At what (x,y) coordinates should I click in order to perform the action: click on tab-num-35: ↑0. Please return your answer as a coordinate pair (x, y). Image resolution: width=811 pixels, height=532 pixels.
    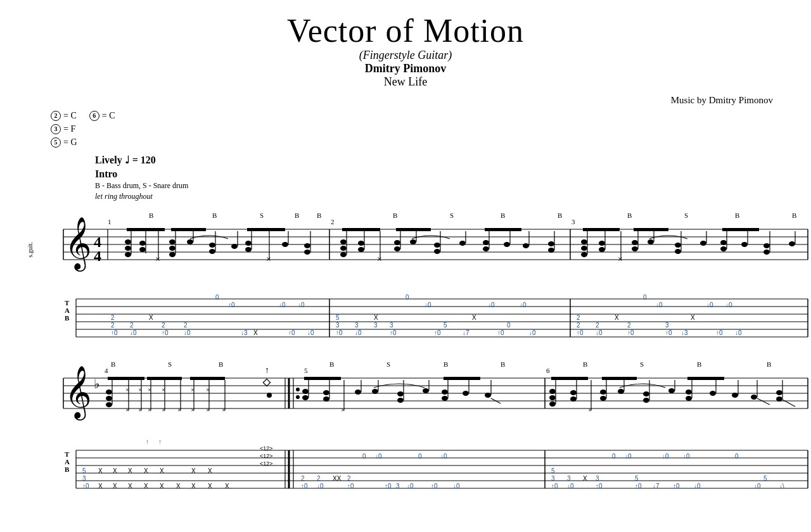
    Looking at the image, I should click on (580, 333).